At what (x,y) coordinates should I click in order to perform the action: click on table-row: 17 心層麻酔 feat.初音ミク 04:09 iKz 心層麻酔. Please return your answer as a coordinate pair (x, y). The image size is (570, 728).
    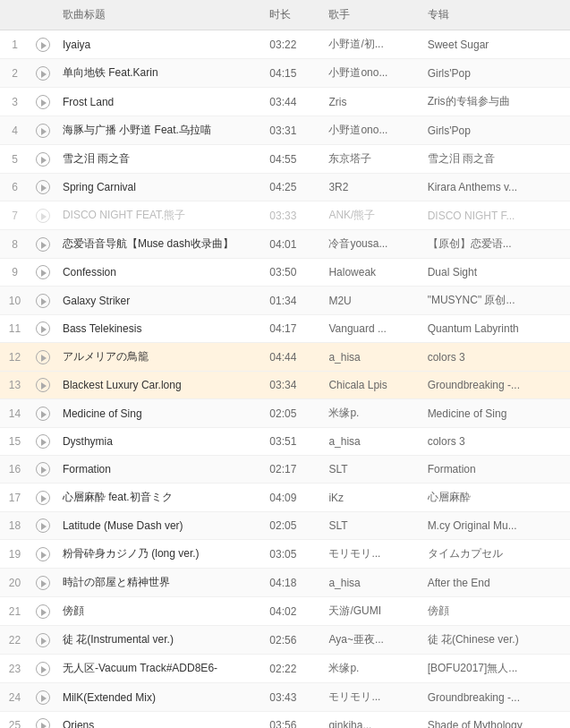
    Looking at the image, I should click on (285, 498).